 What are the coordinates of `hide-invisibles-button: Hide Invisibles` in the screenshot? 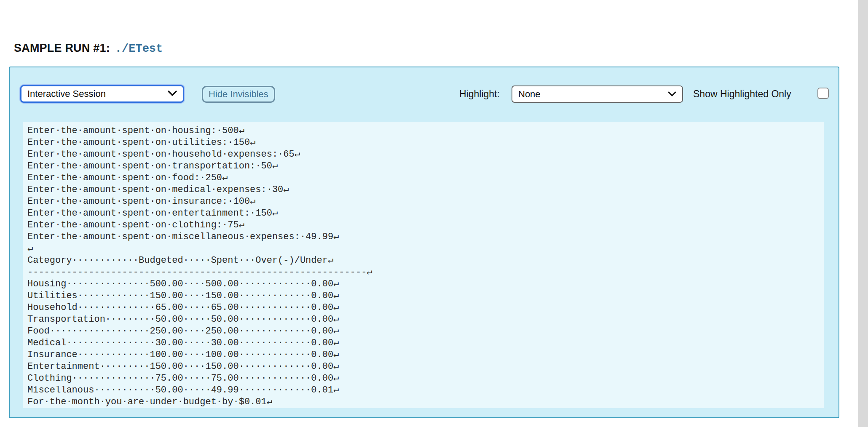 It's located at (238, 94).